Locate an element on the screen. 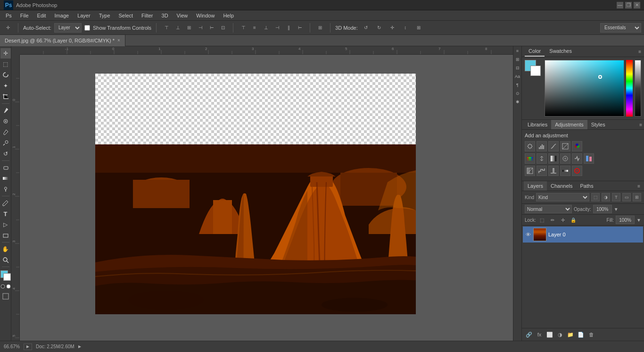 The height and width of the screenshot is (352, 644). lock-transparent-btn: ⬚ is located at coordinates (542, 220).